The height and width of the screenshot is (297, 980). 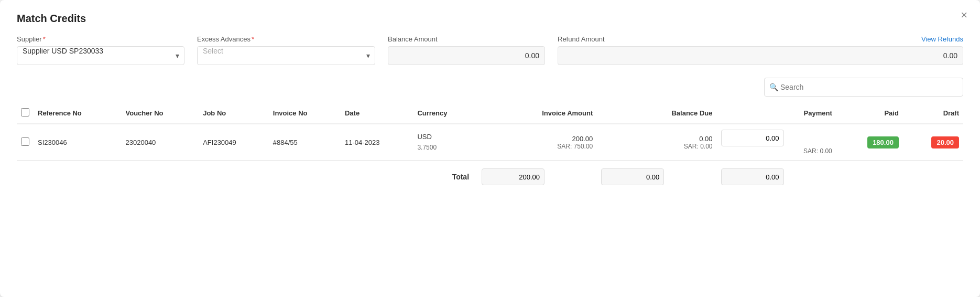 I want to click on row-checkbox-cell, so click(x=25, y=142).